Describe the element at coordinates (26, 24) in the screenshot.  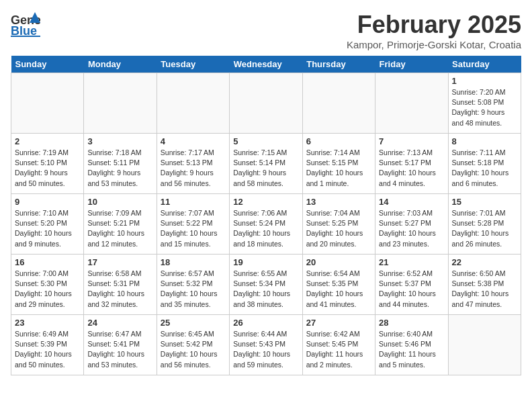
I see `logo-icon: General Blue` at that location.